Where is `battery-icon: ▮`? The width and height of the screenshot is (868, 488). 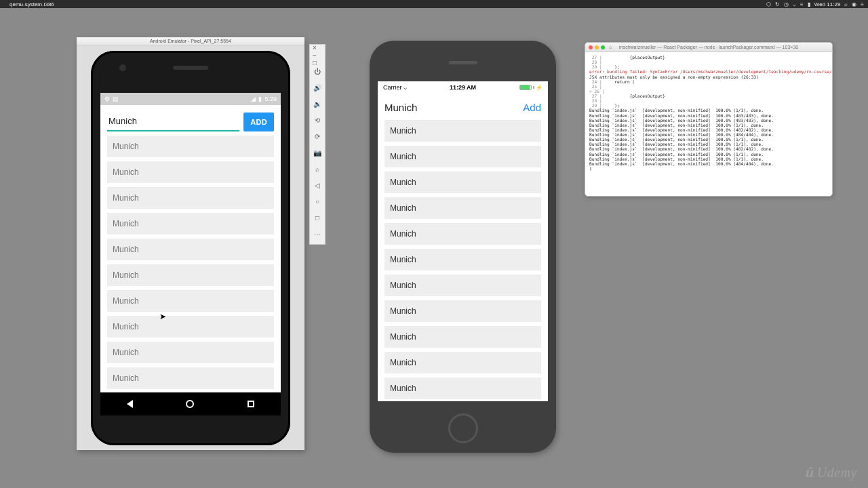 battery-icon: ▮ is located at coordinates (809, 4).